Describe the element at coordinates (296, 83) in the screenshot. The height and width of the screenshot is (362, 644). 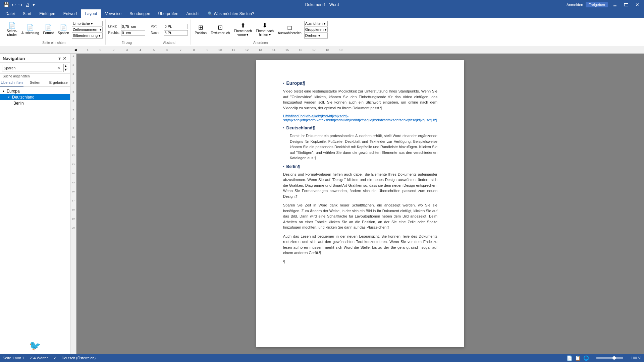
I see `heading-europa-text: Europa¶` at that location.